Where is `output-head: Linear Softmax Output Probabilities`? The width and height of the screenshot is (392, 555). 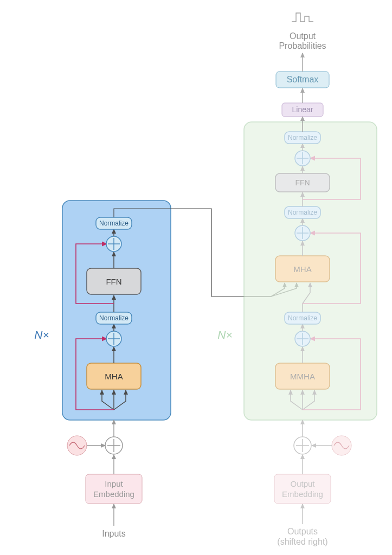 output-head: Linear Softmax Output Probabilities is located at coordinates (303, 73).